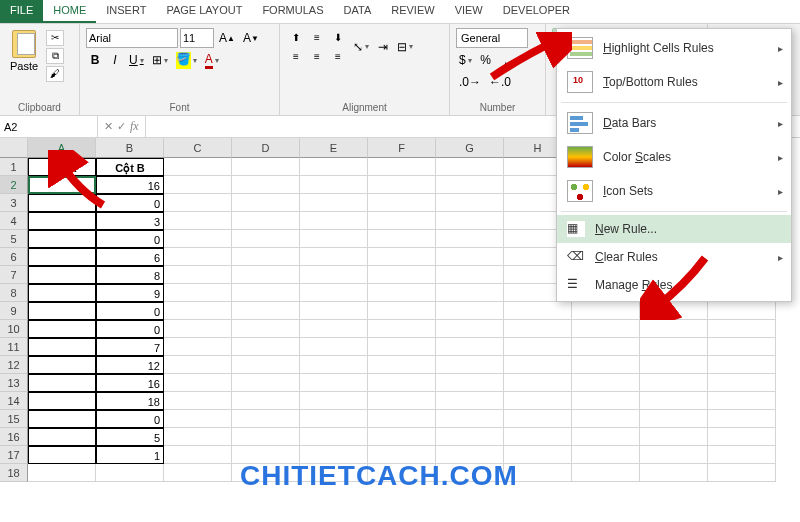 This screenshot has height=522, width=800. What do you see at coordinates (14, 185) in the screenshot?
I see `row-header-2: 2` at bounding box center [14, 185].